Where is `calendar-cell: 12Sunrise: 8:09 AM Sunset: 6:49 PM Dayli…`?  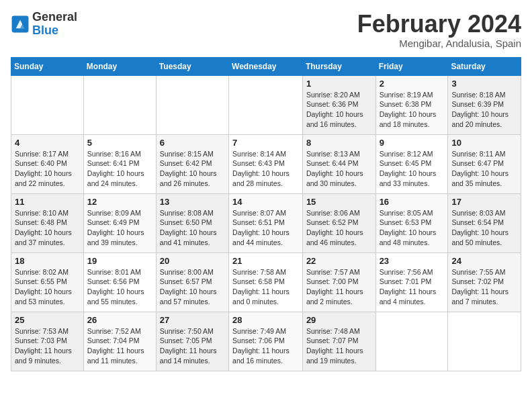
calendar-cell: 12Sunrise: 8:09 AM Sunset: 6:49 PM Dayli… is located at coordinates (120, 223).